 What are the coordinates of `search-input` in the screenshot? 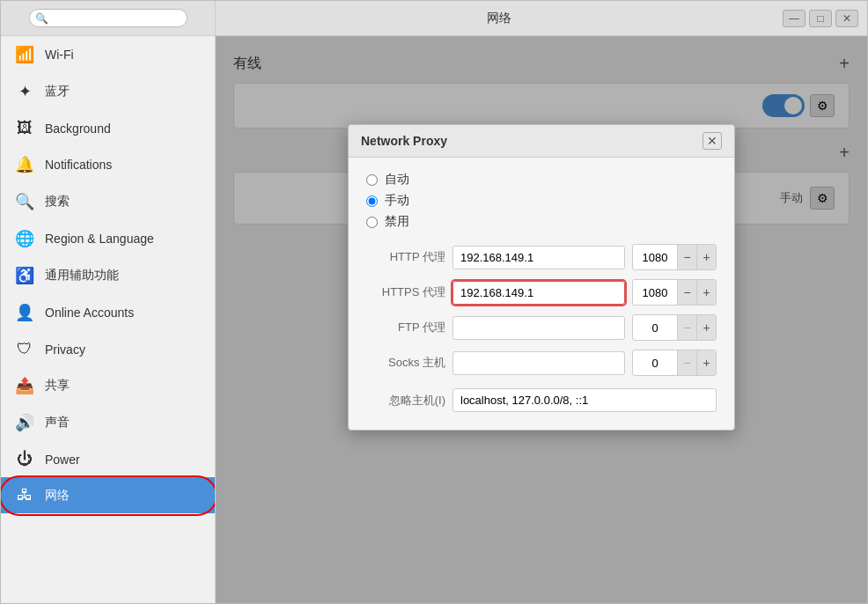 It's located at (108, 18).